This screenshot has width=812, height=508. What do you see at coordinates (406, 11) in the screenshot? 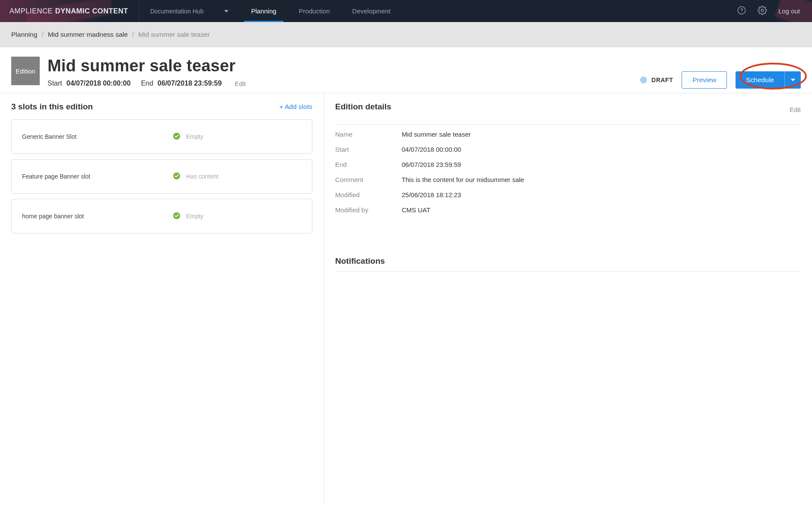
I see `top-nav: AMPLIENCE DYNAMIC CONTENT Documentation …` at bounding box center [406, 11].